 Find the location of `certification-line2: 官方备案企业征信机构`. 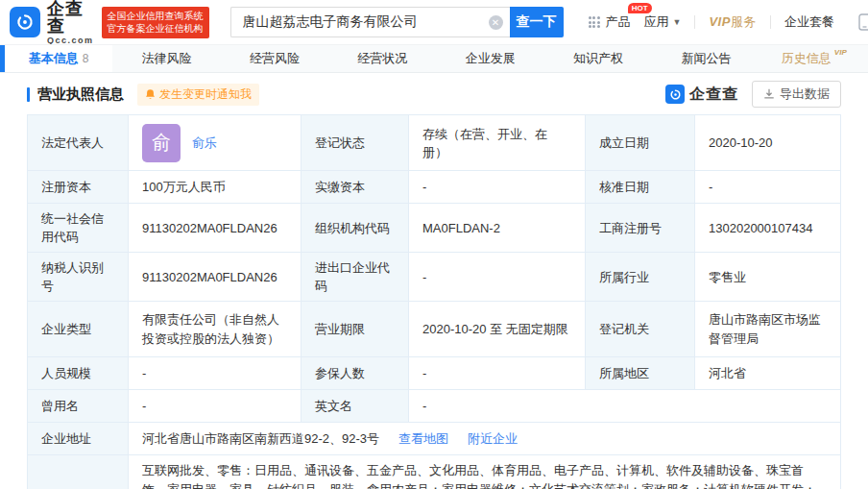

certification-line2: 官方备案企业征信机构 is located at coordinates (156, 29).